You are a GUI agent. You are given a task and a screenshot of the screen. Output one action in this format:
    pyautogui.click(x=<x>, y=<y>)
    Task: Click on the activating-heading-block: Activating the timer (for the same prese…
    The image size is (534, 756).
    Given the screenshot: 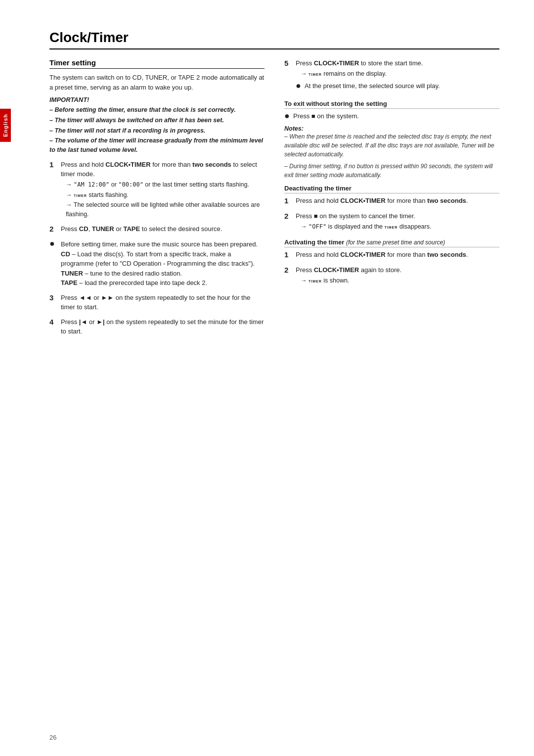 What is the action you would take?
    pyautogui.click(x=392, y=243)
    